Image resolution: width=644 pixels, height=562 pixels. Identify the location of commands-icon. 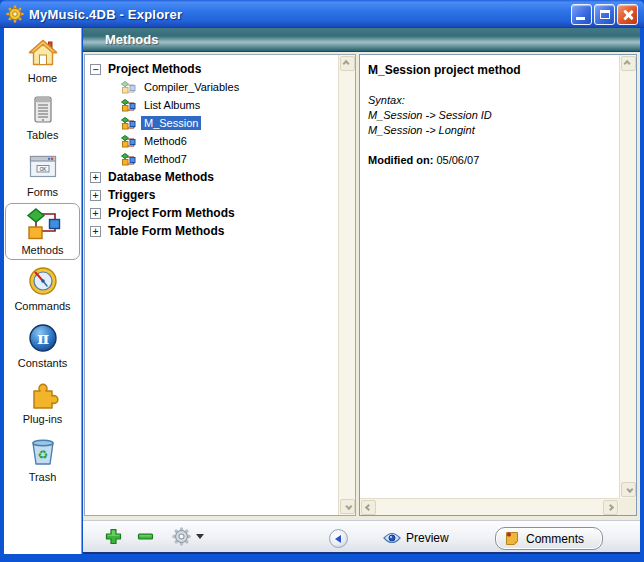
(43, 281).